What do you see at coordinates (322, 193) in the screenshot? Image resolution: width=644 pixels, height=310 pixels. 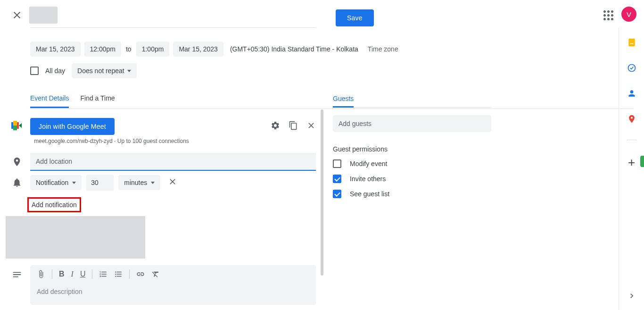 I see `scrollbar` at bounding box center [322, 193].